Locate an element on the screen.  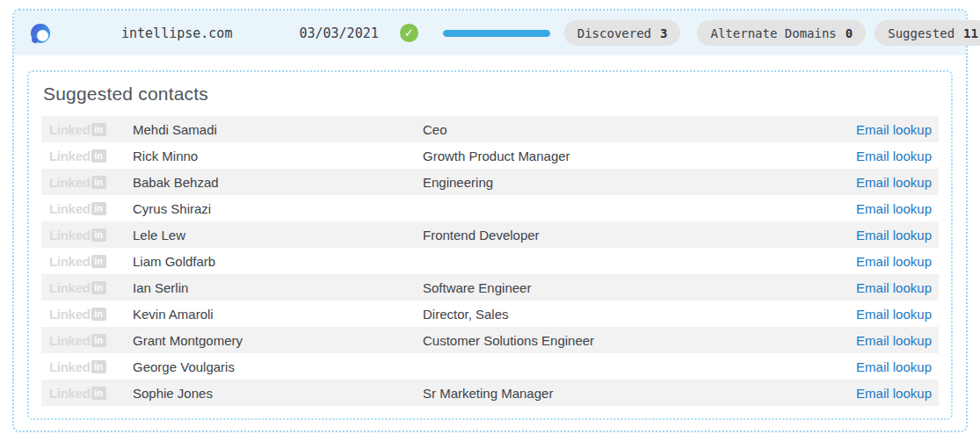
contact-name: Lele Lew is located at coordinates (278, 235).